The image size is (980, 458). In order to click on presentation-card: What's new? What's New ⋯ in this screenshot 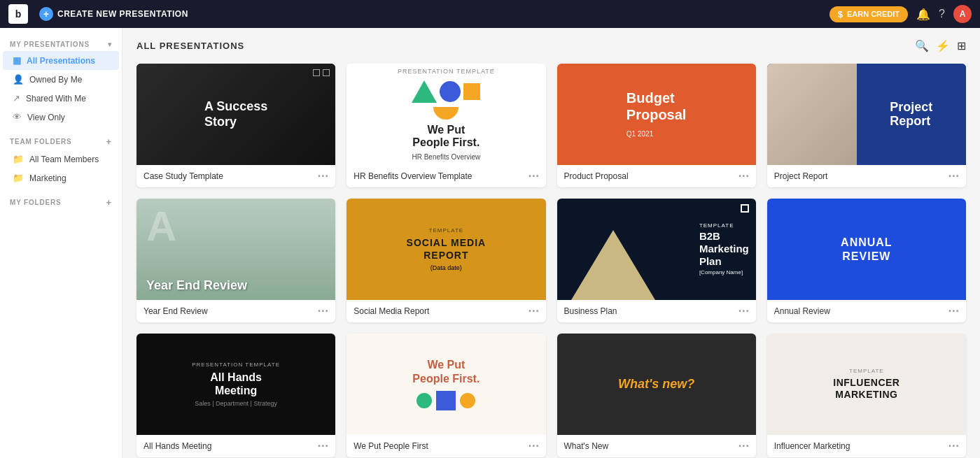, I will do `click(657, 396)`.